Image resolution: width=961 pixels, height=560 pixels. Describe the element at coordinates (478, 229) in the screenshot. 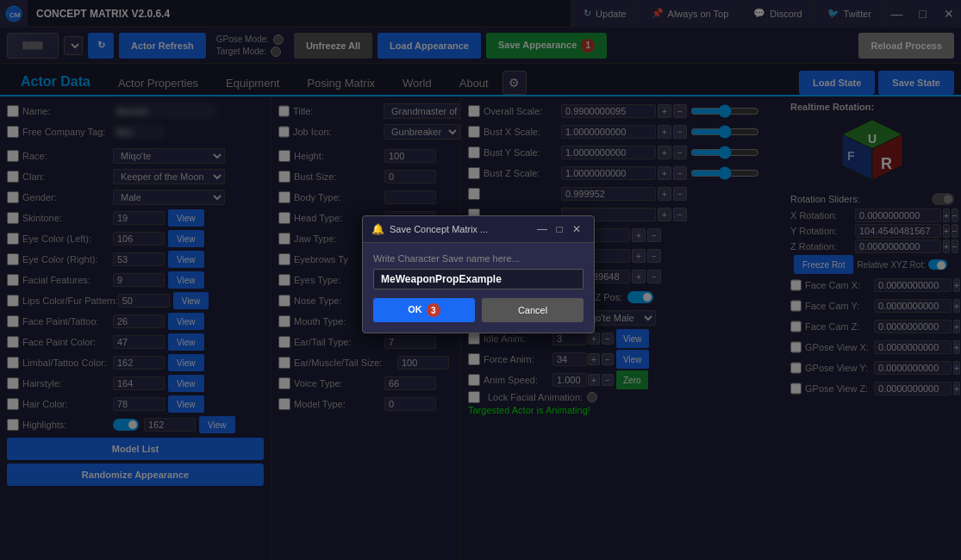

I see `modal-titlebar: 🔔 Save Concept Matrix ... — □ ✕` at that location.